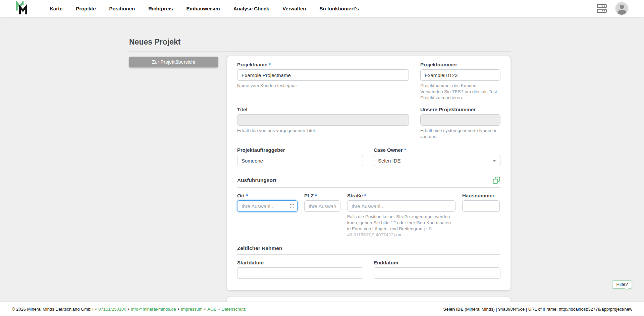 This screenshot has height=316, width=644. I want to click on plz-label: PLZ*, so click(322, 196).